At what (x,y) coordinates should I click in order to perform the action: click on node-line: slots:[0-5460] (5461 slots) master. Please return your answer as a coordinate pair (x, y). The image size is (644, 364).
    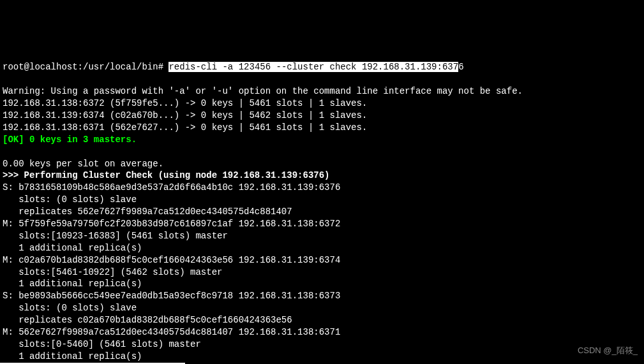
    Looking at the image, I should click on (102, 344).